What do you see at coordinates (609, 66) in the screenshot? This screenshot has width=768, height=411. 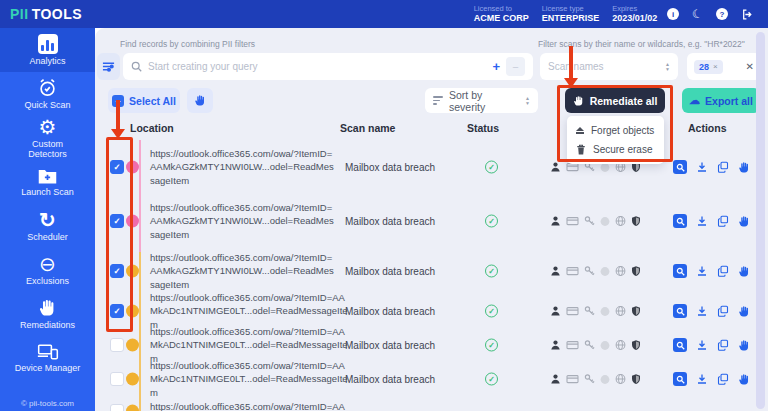 I see `scan-names-select: Scan names ▲▼` at bounding box center [609, 66].